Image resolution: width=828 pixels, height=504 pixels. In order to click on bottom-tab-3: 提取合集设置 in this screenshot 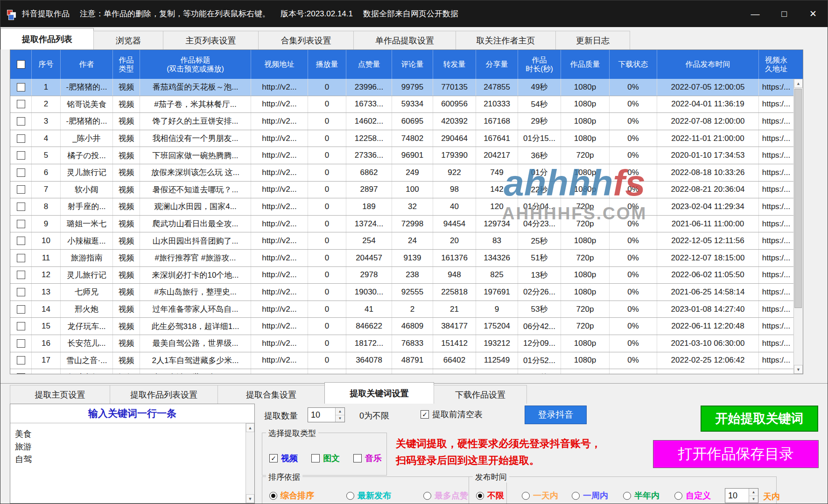, I will do `click(271, 394)`.